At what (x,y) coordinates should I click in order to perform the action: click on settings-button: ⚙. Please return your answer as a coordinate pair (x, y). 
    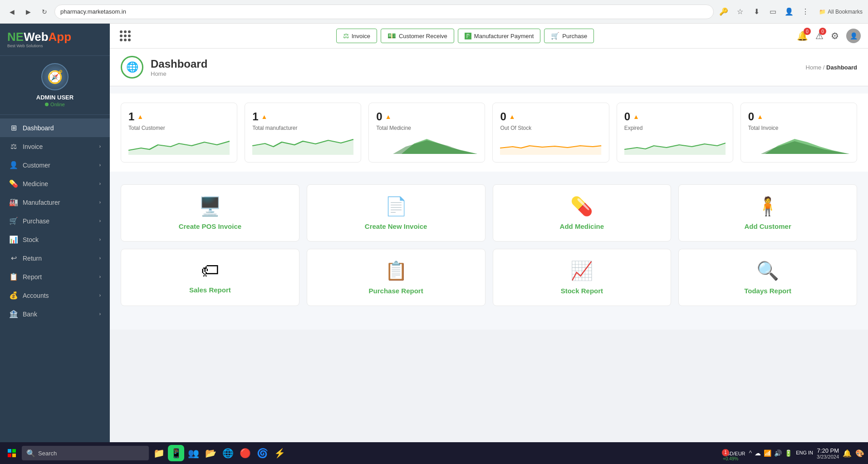
    Looking at the image, I should click on (835, 36).